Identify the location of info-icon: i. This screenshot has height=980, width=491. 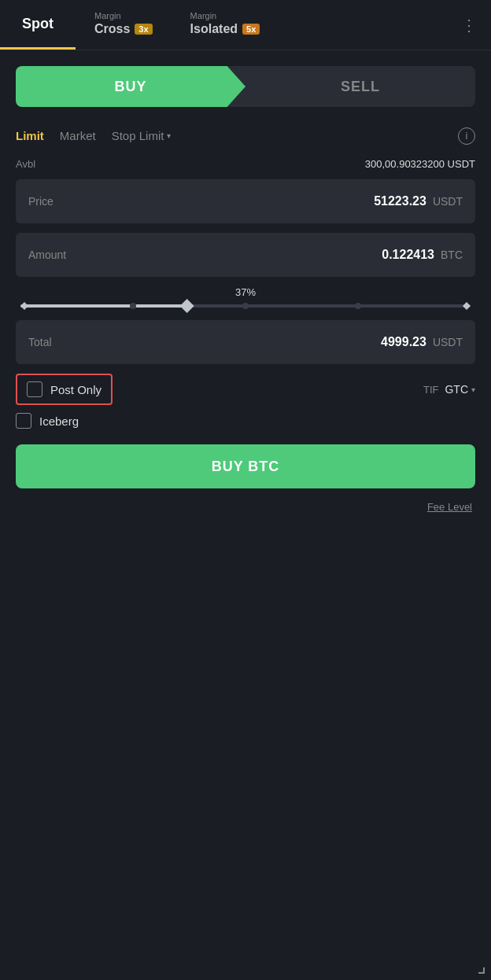
(467, 135).